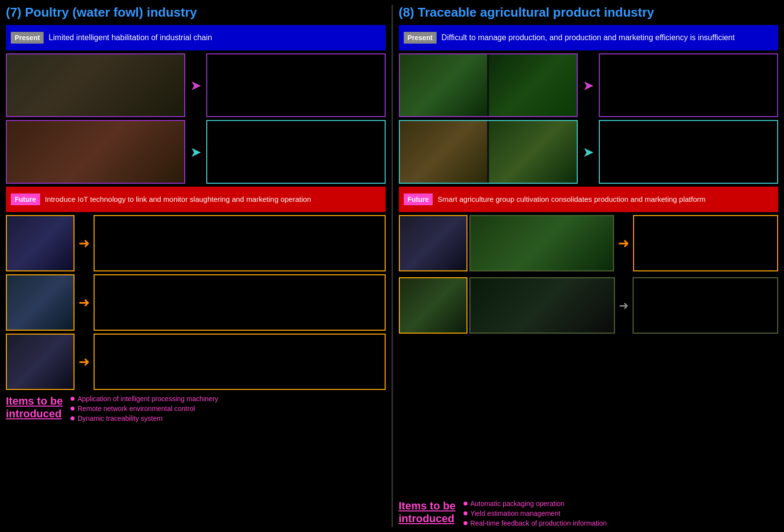  What do you see at coordinates (420, 38) in the screenshot?
I see `right-present-label: Present` at bounding box center [420, 38].